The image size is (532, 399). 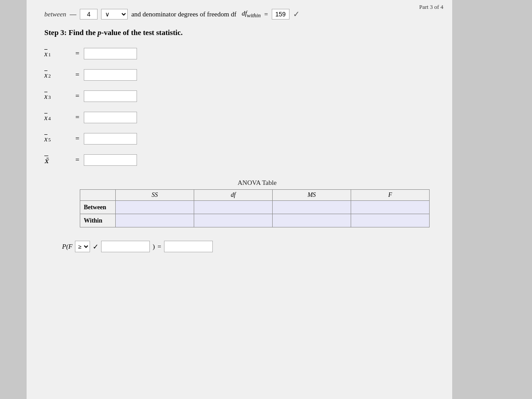 What do you see at coordinates (390, 207) in the screenshot?
I see `anova-between-f-input` at bounding box center [390, 207].